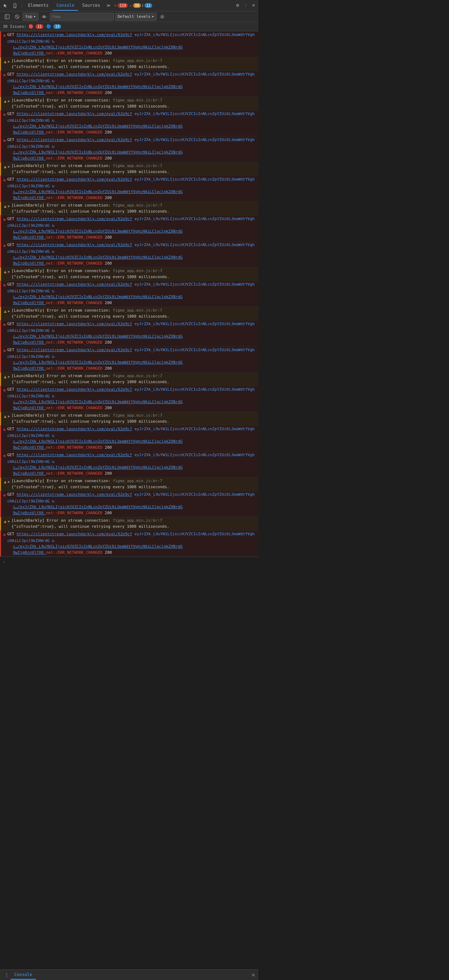 Image resolution: width=449 pixels, height=980 pixels. Describe the element at coordinates (136, 17) in the screenshot. I see `levels-dropdown: Default levels ▾` at that location.